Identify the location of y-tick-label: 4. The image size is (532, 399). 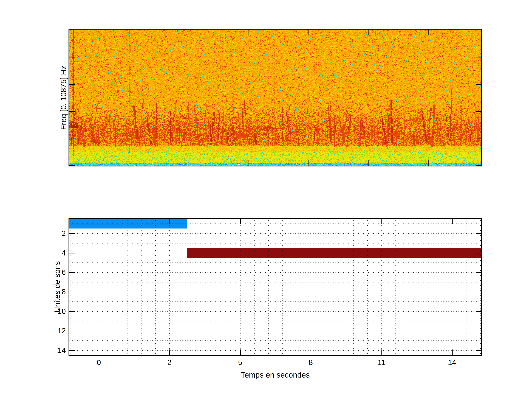
(54, 253).